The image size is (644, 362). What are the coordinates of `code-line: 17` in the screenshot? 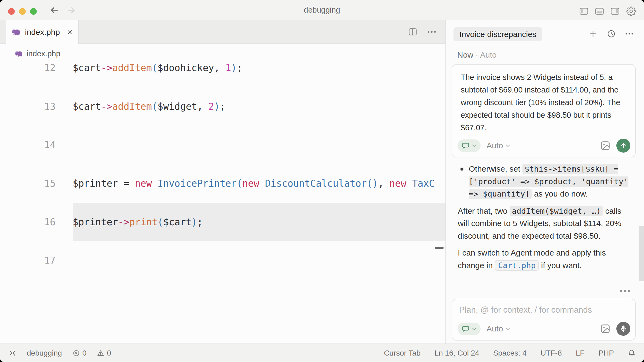 It's located at (223, 260).